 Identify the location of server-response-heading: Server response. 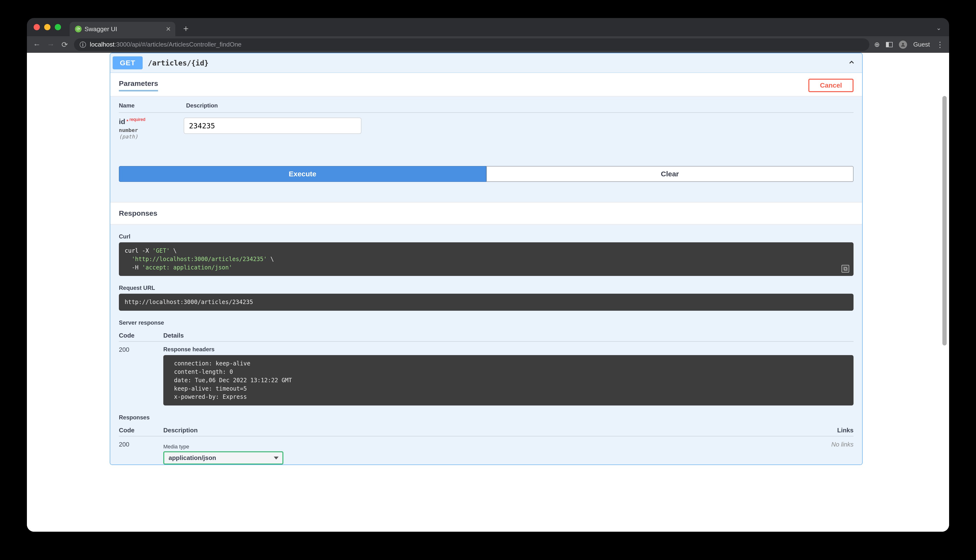
(486, 323).